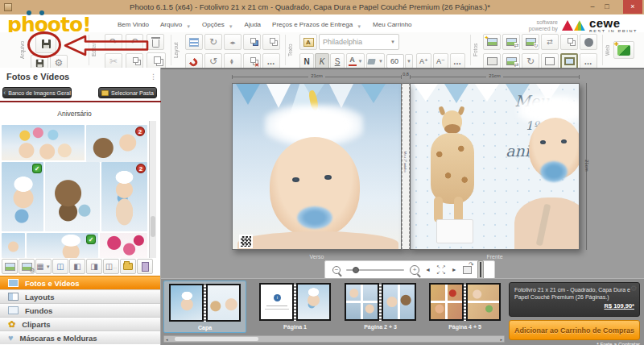  What do you see at coordinates (252, 61) in the screenshot?
I see `ungroup-button: ✕` at bounding box center [252, 61].